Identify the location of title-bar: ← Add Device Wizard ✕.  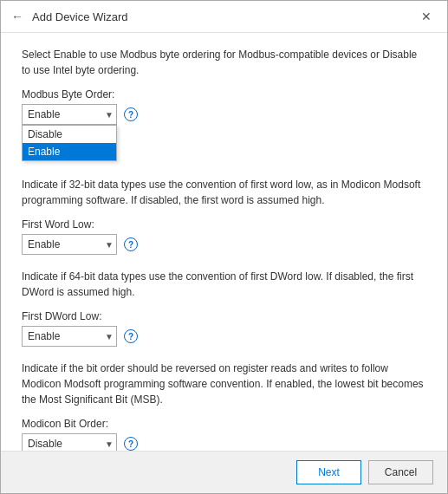
(224, 17).